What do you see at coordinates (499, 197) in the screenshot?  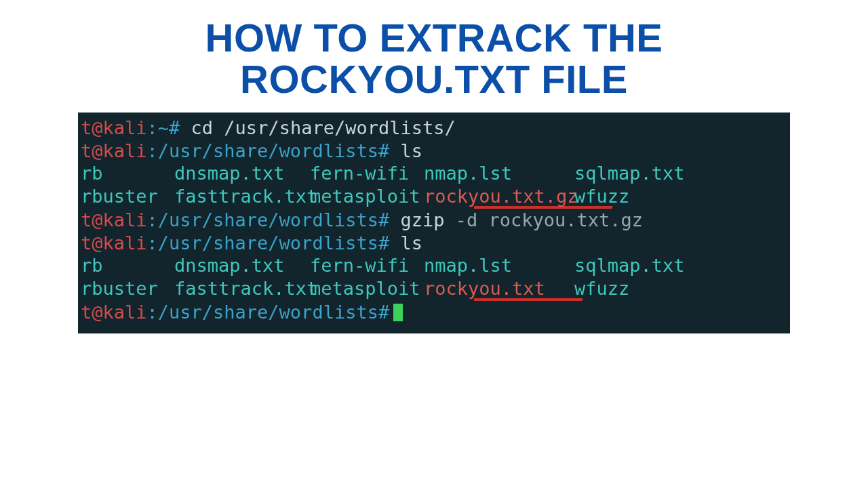 I see `file-rockyou-gz: rockyou.txt.gz` at bounding box center [499, 197].